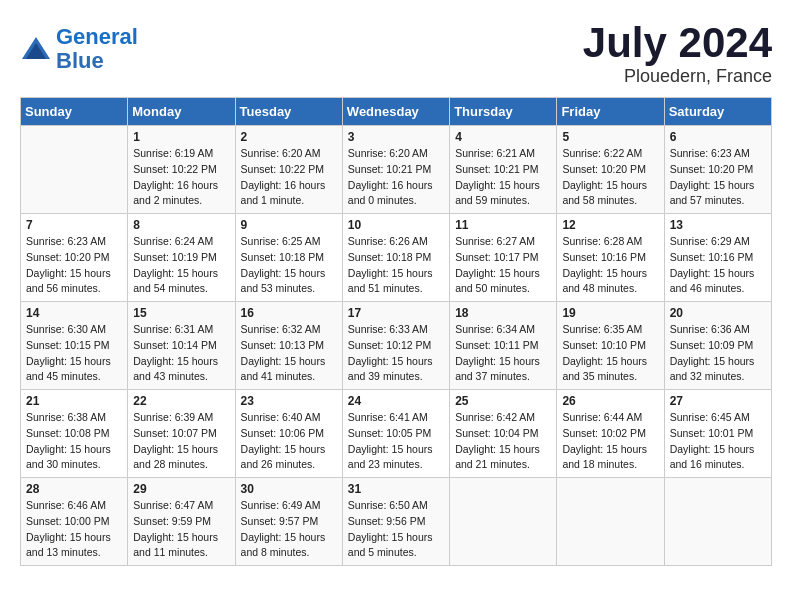  What do you see at coordinates (718, 313) in the screenshot?
I see `day-number: 20` at bounding box center [718, 313].